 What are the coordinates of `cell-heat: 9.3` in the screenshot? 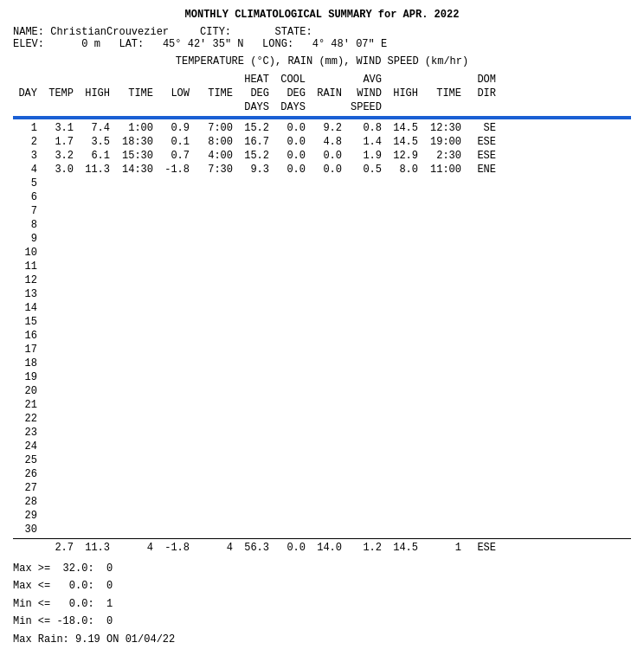 It's located at (251, 170).